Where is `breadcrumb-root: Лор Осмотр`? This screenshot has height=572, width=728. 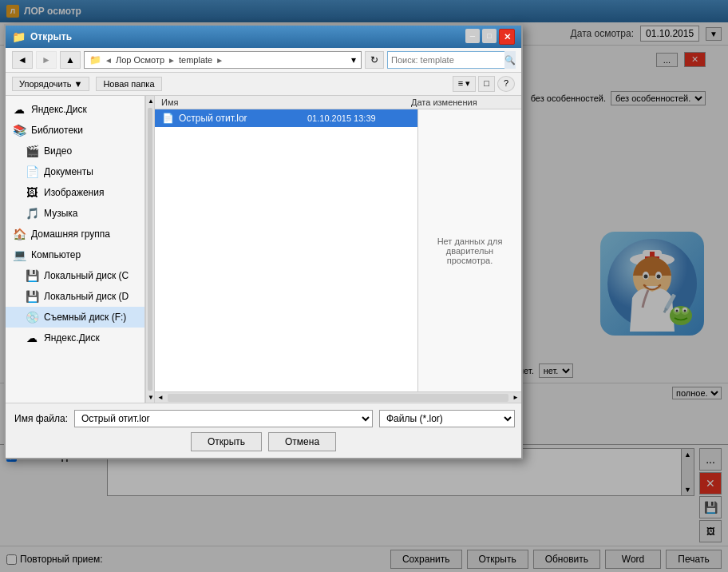 breadcrumb-root: Лор Осмотр is located at coordinates (140, 60).